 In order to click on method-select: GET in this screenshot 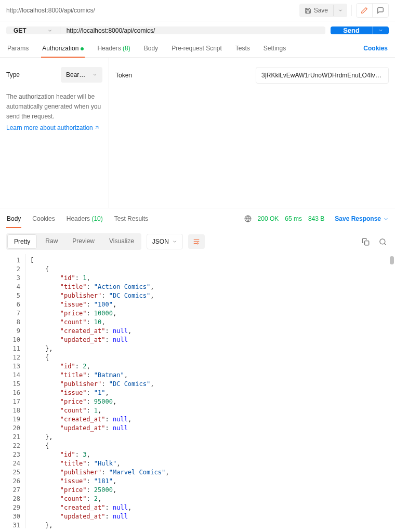, I will do `click(33, 30)`.